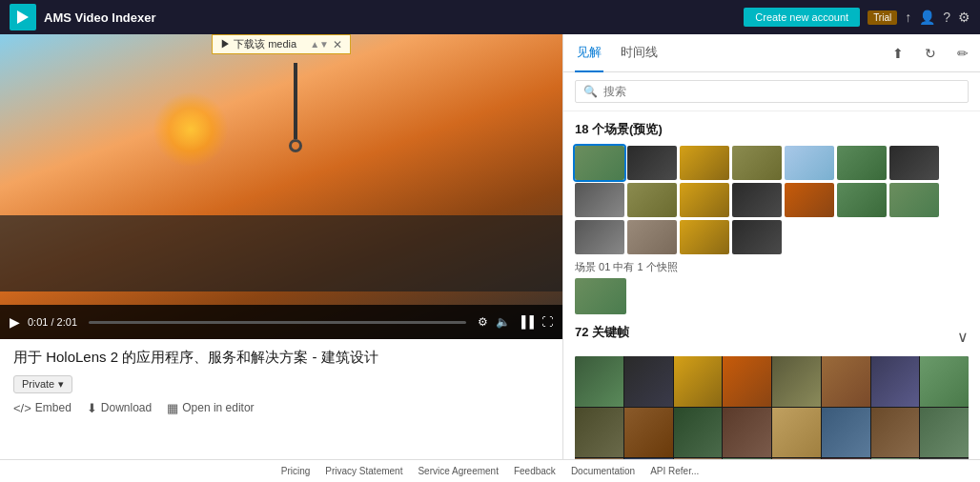 The width and height of the screenshot is (980, 482). What do you see at coordinates (61, 385) in the screenshot?
I see `chevron-down-icon: ▾` at bounding box center [61, 385].